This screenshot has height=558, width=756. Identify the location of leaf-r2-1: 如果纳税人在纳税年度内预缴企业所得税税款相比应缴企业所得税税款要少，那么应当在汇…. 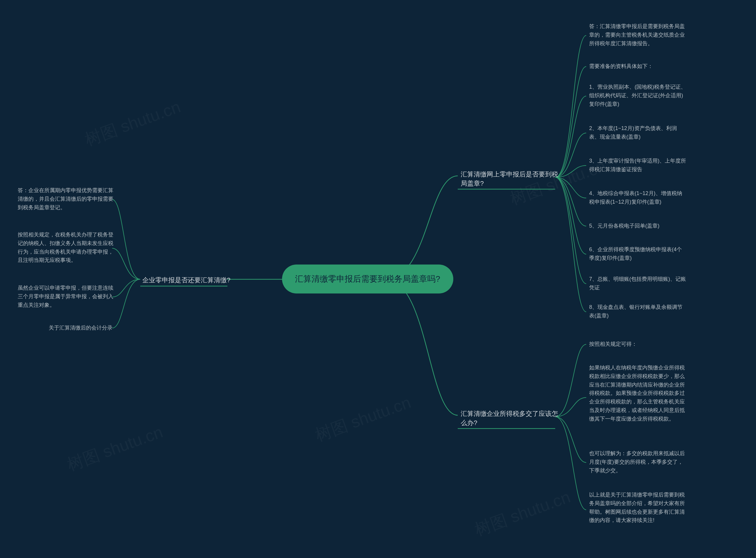
(638, 393).